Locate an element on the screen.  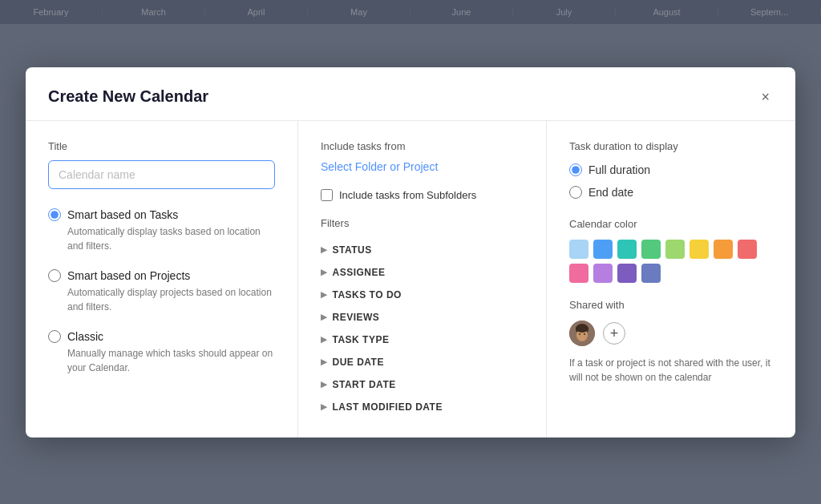
avatar-svg is located at coordinates (582, 333).